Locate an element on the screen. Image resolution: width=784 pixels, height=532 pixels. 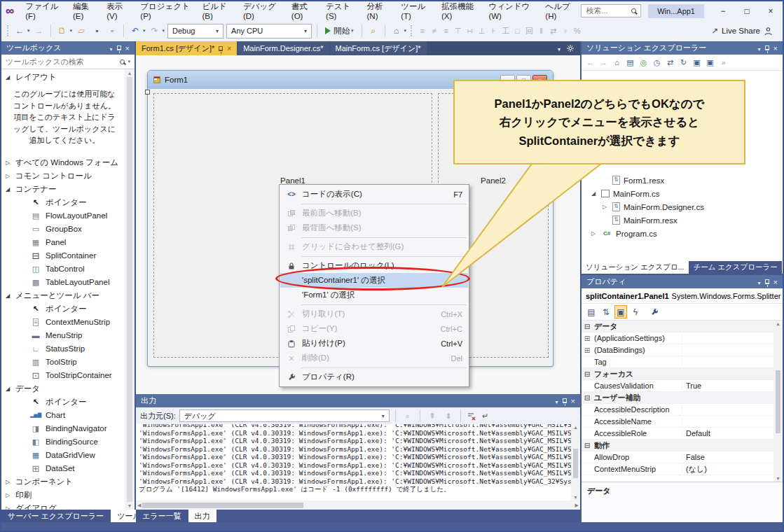
toolbox-row: このグループには使用可能なコントロールがありません。項目をこのテキスト上にドラッ… is located at coordinates (63, 120).